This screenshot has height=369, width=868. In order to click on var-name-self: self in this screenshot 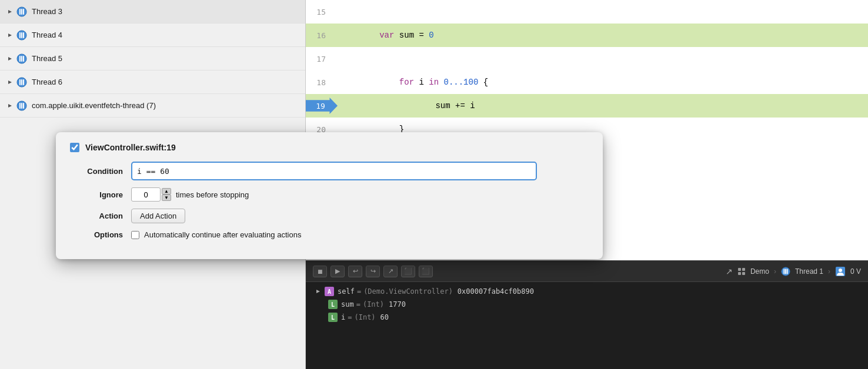, I will do `click(346, 291)`.